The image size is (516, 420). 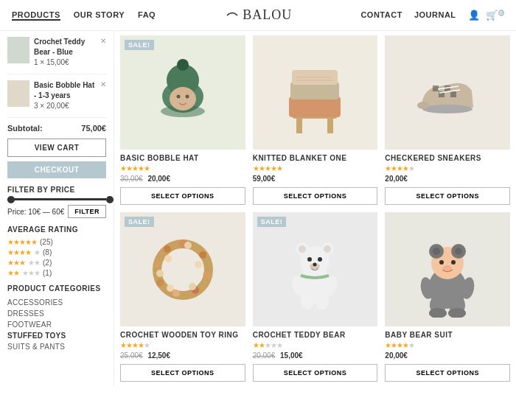 I want to click on cart-info-1: Crochet Teddy Bear - Blue 1 × 15,00€, so click(x=65, y=52).